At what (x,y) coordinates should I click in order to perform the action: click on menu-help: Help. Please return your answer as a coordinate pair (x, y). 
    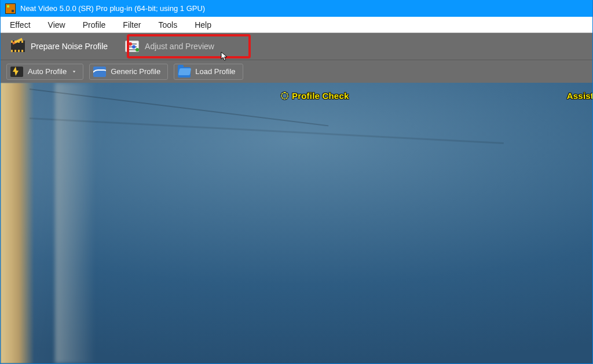
    Looking at the image, I should click on (203, 25).